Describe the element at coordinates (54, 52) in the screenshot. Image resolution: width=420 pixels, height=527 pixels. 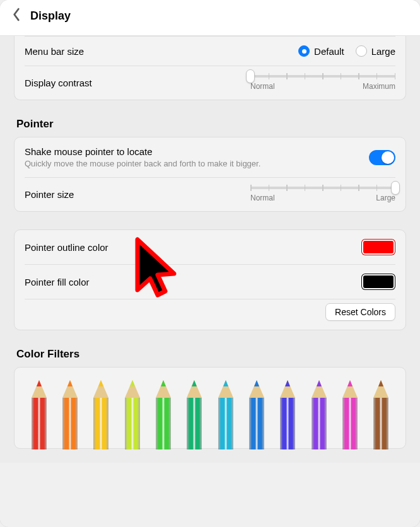
I see `menu-bar-size-label: Menu bar size` at that location.